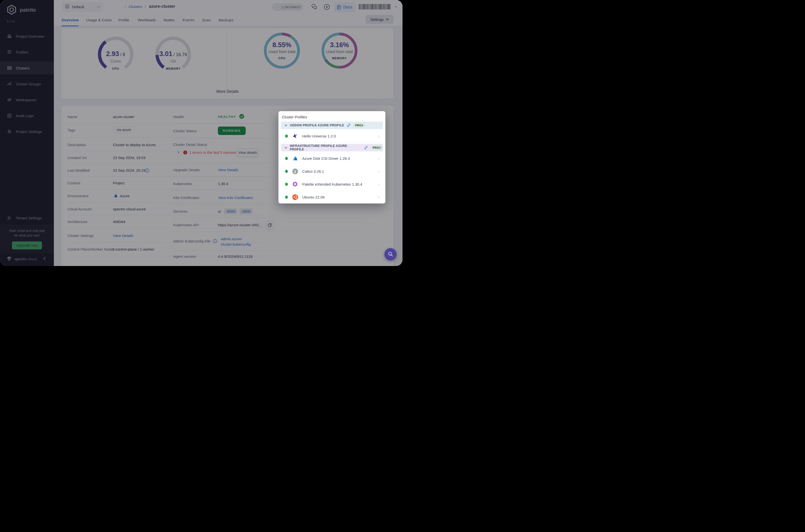 Image resolution: width=805 pixels, height=532 pixels. What do you see at coordinates (169, 20) in the screenshot?
I see `tab-nodes: Nodes` at bounding box center [169, 20].